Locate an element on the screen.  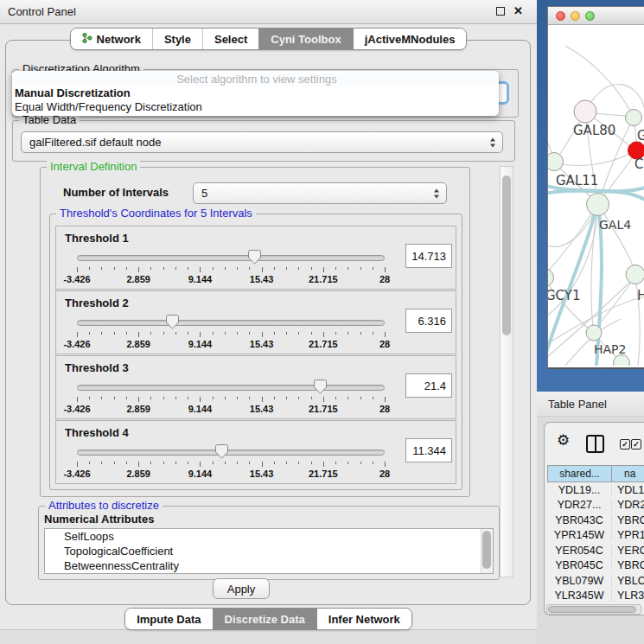
table-scrollbar-thumb is located at coordinates (592, 609).